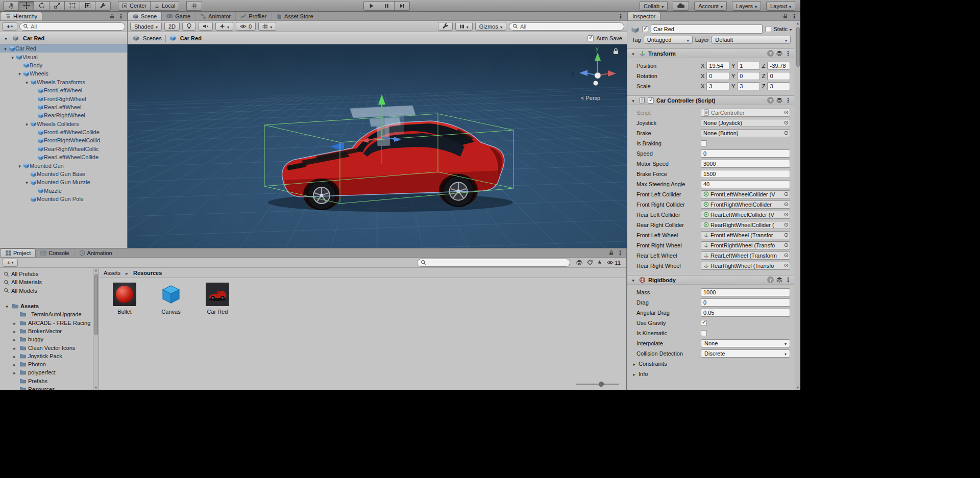  What do you see at coordinates (189, 27) in the screenshot?
I see `lighting-toggle` at bounding box center [189, 27].